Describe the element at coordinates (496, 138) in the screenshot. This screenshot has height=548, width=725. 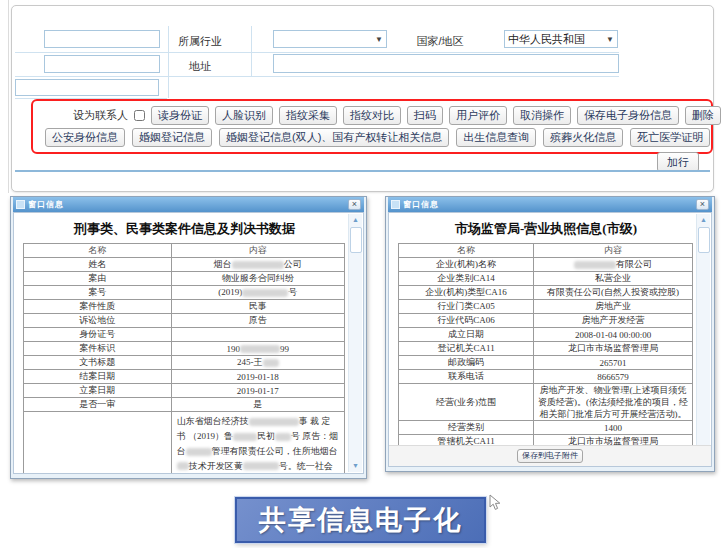
I see `toolbar-button: 出生信息查询` at that location.